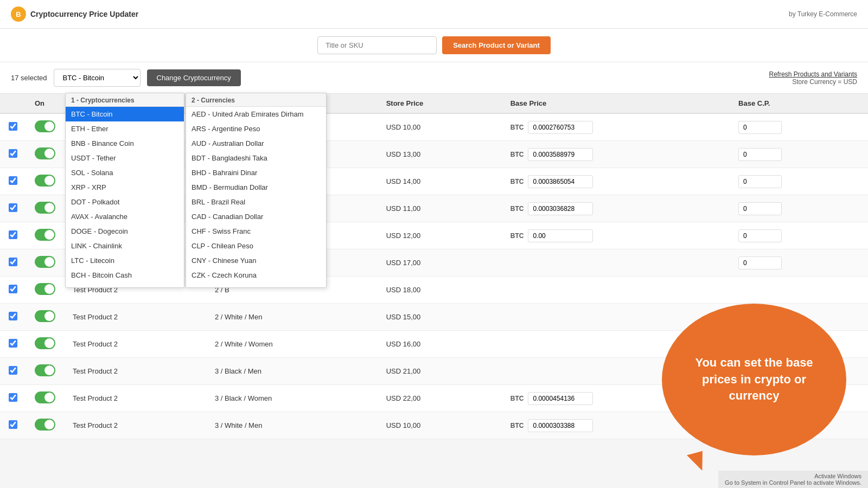  What do you see at coordinates (439, 263) in the screenshot?
I see `row-store-price: USD 17,00` at bounding box center [439, 263].